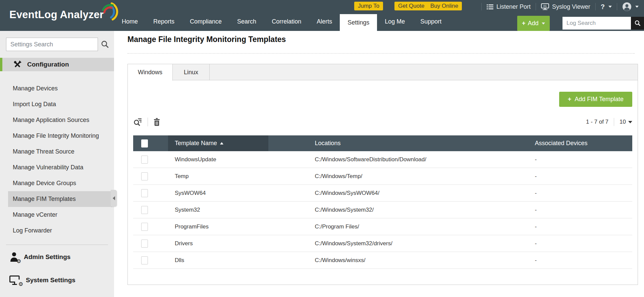 Image resolution: width=644 pixels, height=297 pixels. Describe the element at coordinates (52, 44) in the screenshot. I see `settings-search-input` at that location.